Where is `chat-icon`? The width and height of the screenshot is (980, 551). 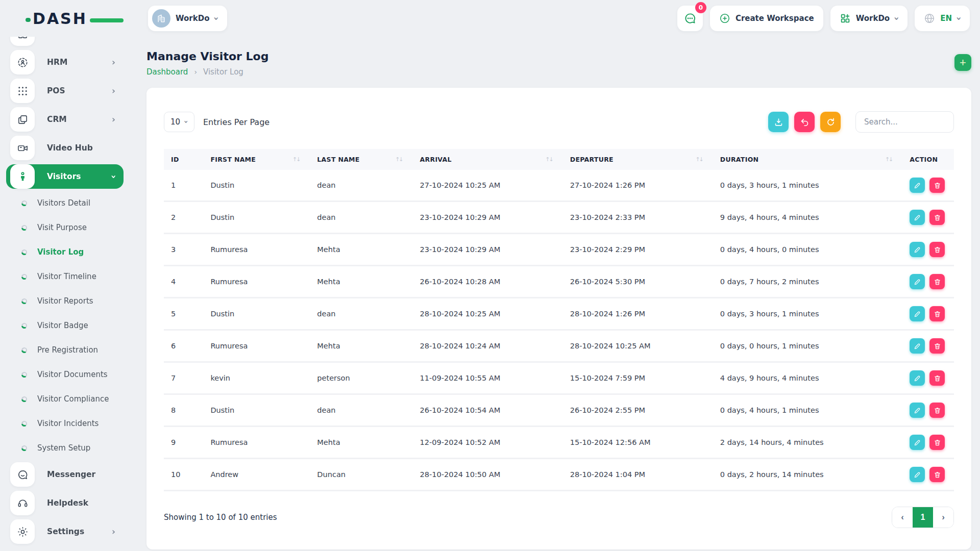 chat-icon is located at coordinates (690, 18).